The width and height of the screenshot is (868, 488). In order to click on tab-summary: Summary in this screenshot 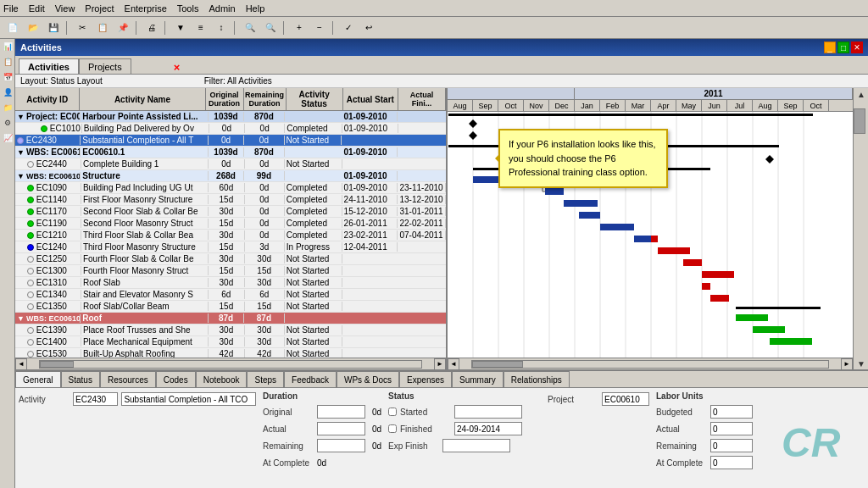, I will do `click(478, 380)`.